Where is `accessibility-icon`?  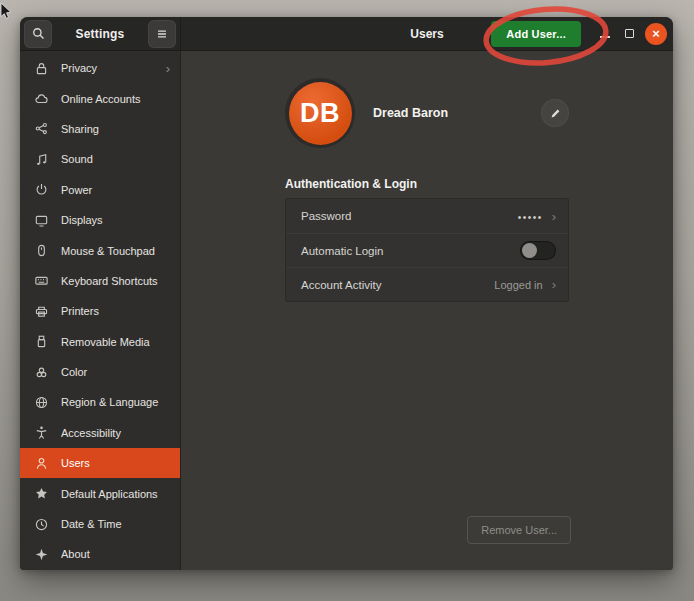 accessibility-icon is located at coordinates (42, 432).